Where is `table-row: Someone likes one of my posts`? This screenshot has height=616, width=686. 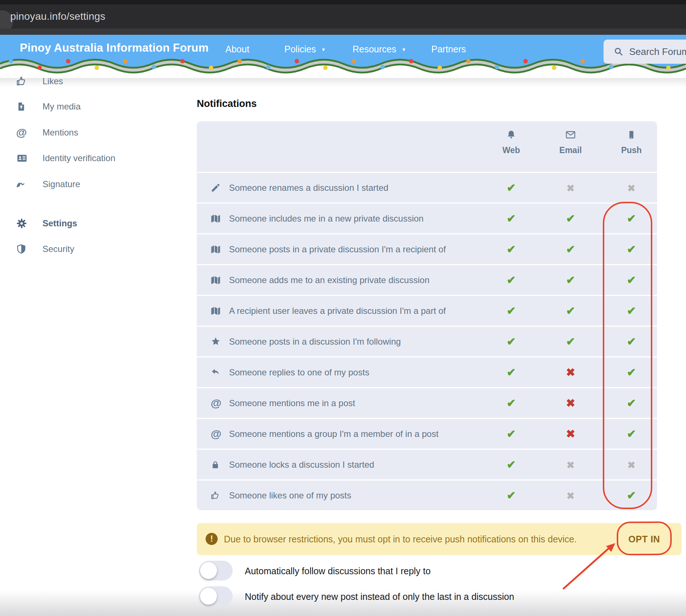
table-row: Someone likes one of my posts is located at coordinates (427, 495).